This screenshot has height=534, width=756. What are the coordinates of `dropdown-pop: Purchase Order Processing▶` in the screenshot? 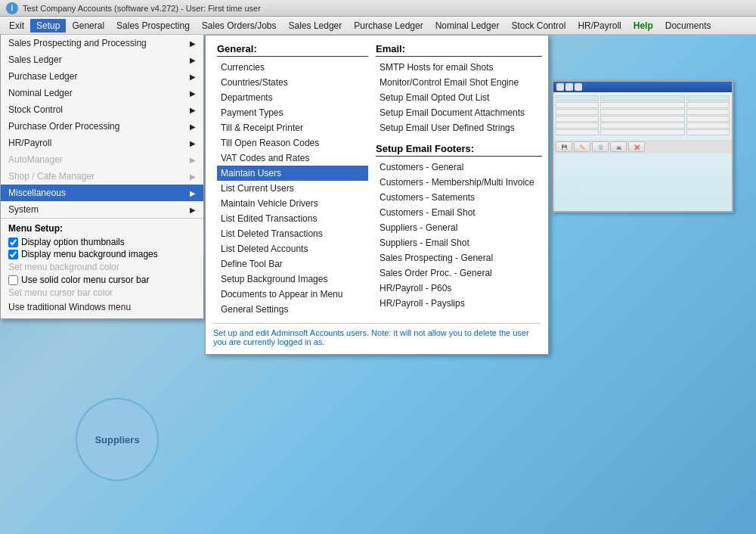 It's located at (102, 126).